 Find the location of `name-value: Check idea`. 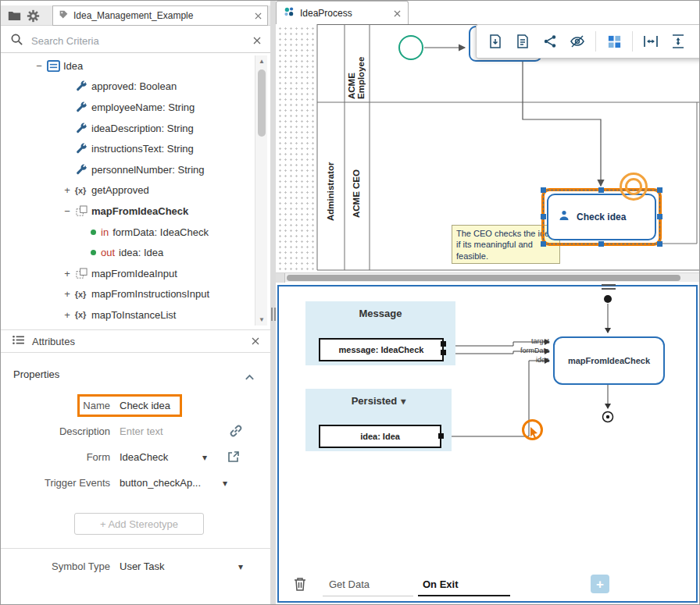

name-value: Check idea is located at coordinates (145, 406).